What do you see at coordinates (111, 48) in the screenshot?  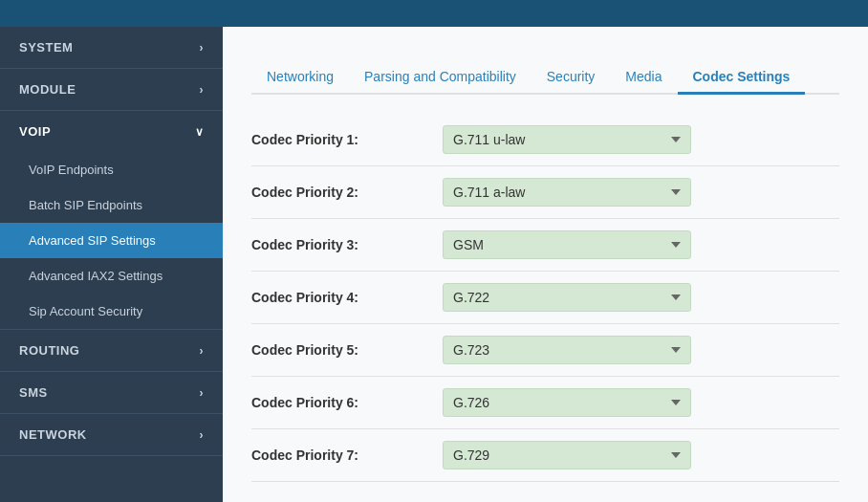 I see `sidebar-item-system: SYSTEM›` at bounding box center [111, 48].